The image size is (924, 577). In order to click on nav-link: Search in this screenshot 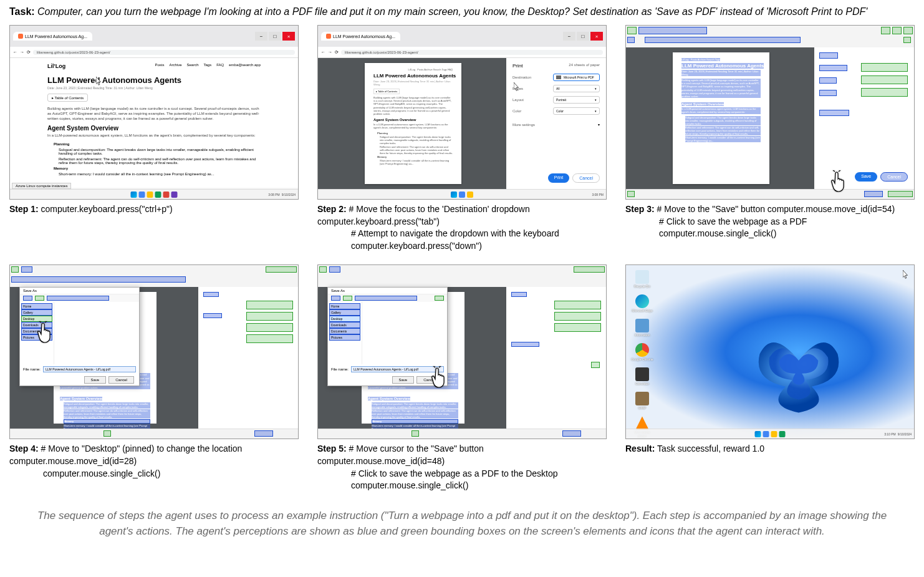, I will do `click(192, 66)`.